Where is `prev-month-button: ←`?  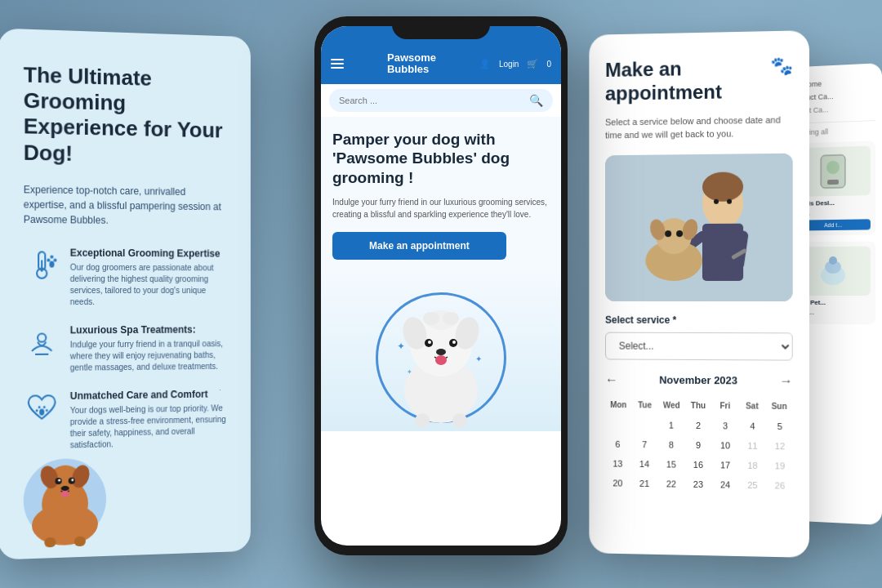 prev-month-button: ← is located at coordinates (612, 380).